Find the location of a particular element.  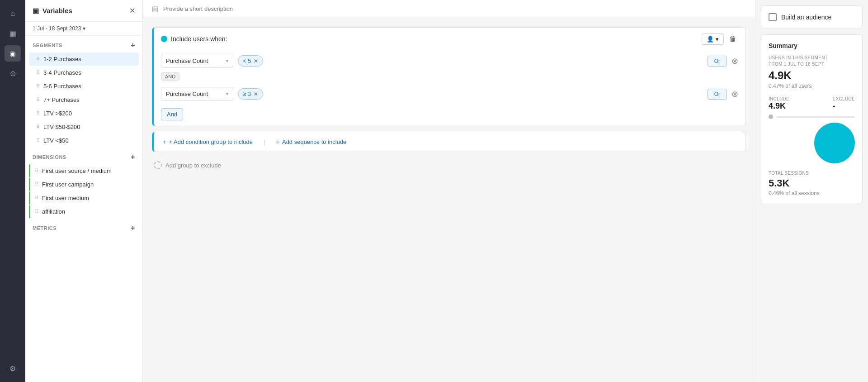

exclude-col-label: EXCLUDE is located at coordinates (844, 99).